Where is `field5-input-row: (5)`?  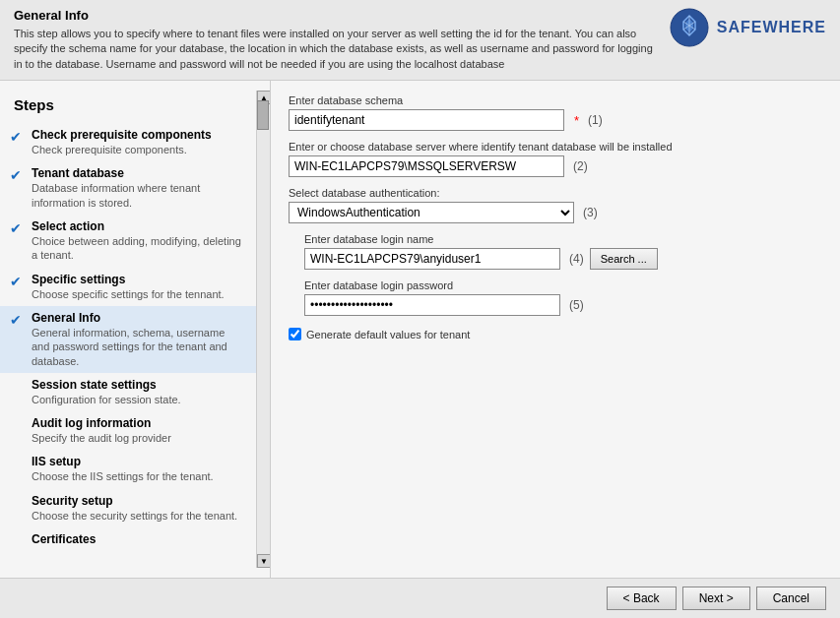
field5-input-row: (5) is located at coordinates (563, 305).